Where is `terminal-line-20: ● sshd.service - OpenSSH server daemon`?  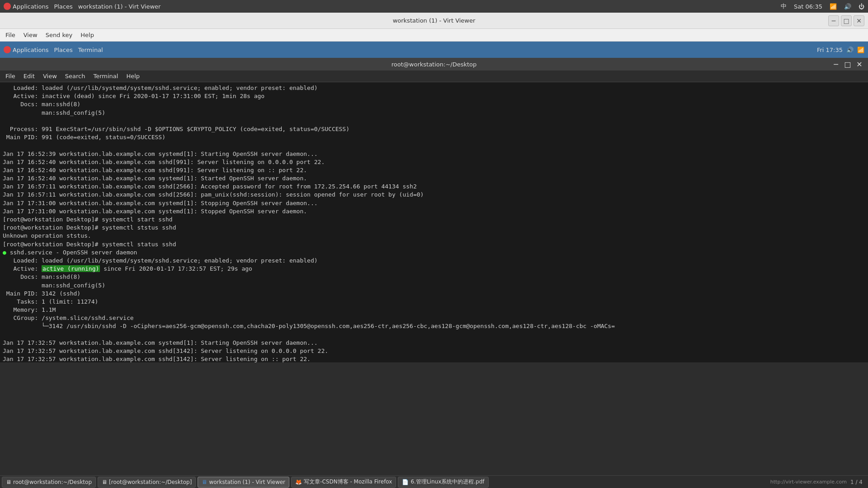 terminal-line-20: ● sshd.service - OpenSSH server daemon is located at coordinates (434, 253).